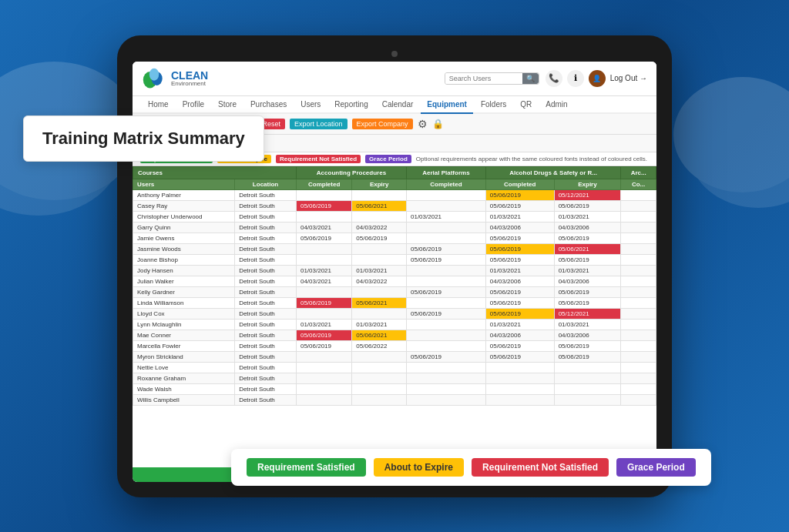 Image resolution: width=789 pixels, height=532 pixels. Describe the element at coordinates (639, 172) in the screenshot. I see `arc-header: Arc...` at that location.